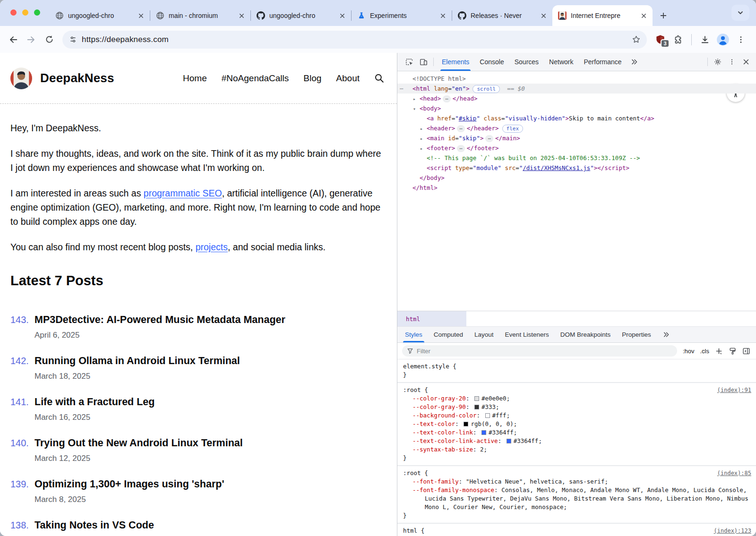 The height and width of the screenshot is (536, 756). Describe the element at coordinates (410, 531) in the screenshot. I see `rule-selector: html` at that location.